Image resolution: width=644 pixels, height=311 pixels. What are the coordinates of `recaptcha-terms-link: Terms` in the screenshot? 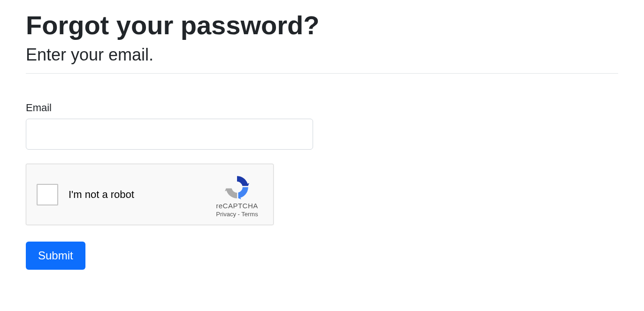 It's located at (250, 214).